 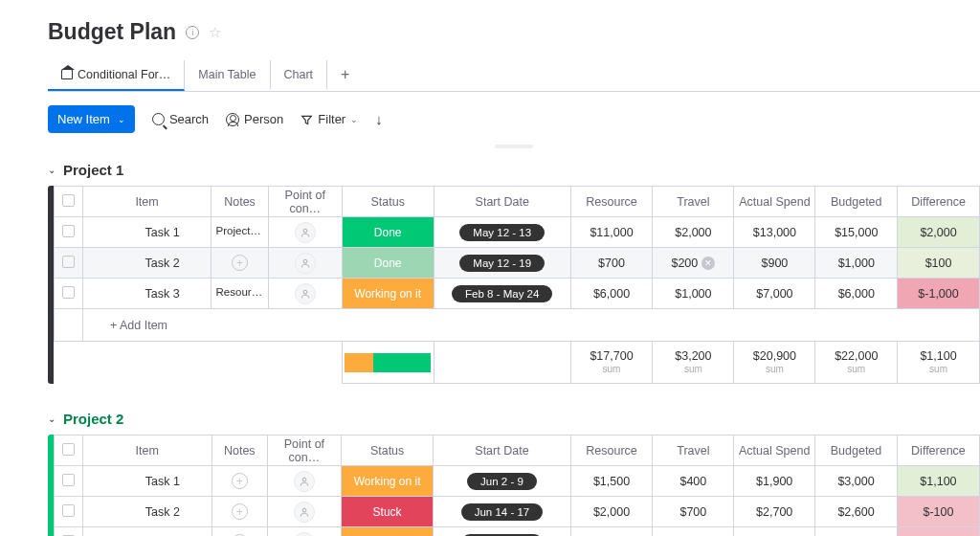 I want to click on column-header-travel: Travel, so click(x=693, y=451).